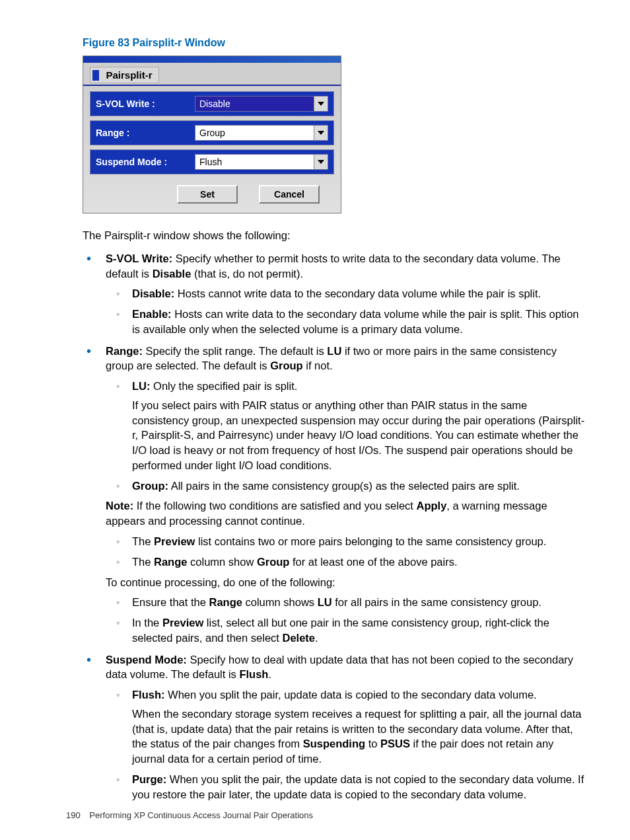 The image size is (630, 840). I want to click on text: When you split the pair, the update data…, so click(358, 786).